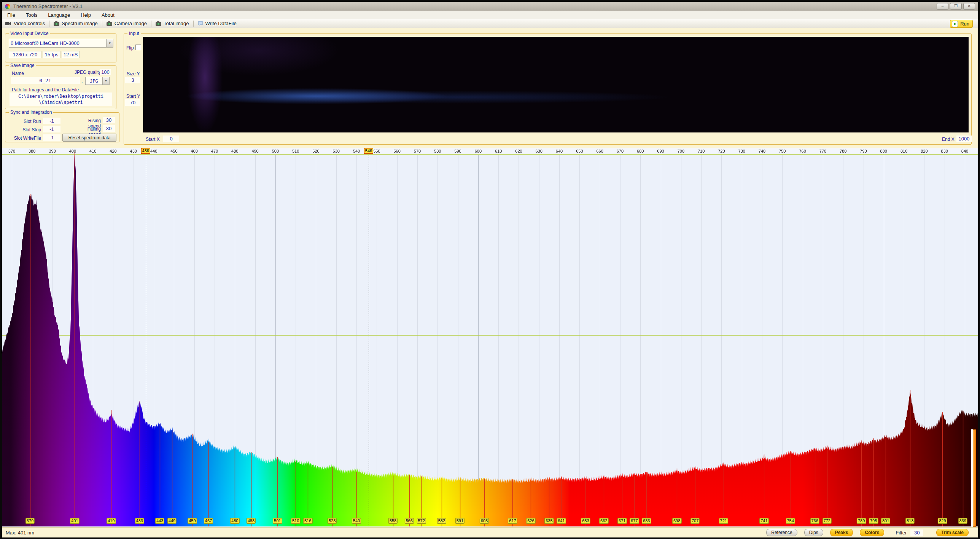 This screenshot has height=539, width=980. Describe the element at coordinates (52, 129) in the screenshot. I see `slot-stop-value: -1` at that location.